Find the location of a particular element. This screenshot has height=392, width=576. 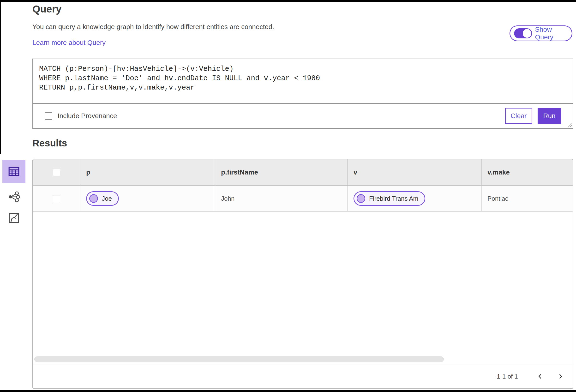

sidebar-item-graph-view is located at coordinates (14, 197).